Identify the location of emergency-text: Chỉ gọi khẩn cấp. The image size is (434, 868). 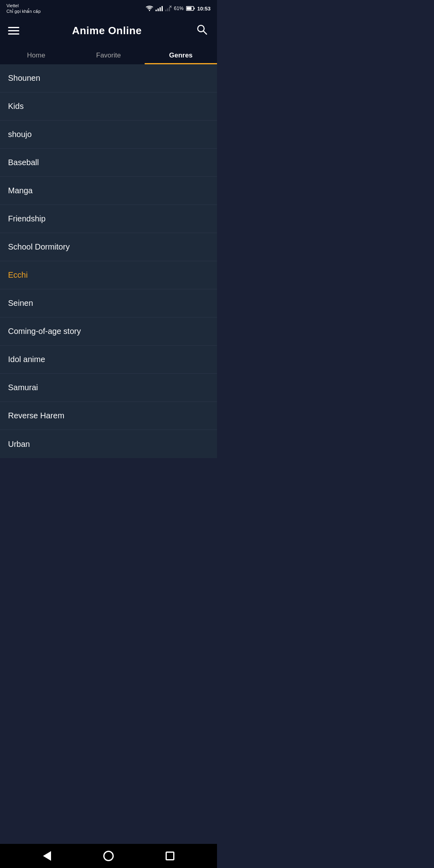
(23, 11).